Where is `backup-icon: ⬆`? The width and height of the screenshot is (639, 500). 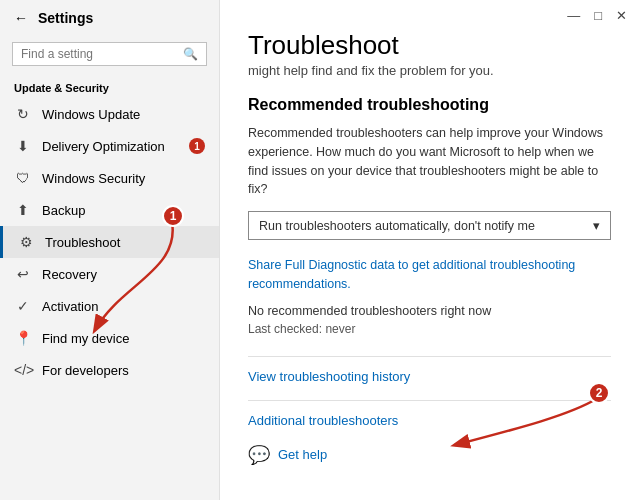
backup-icon: ⬆ is located at coordinates (23, 210).